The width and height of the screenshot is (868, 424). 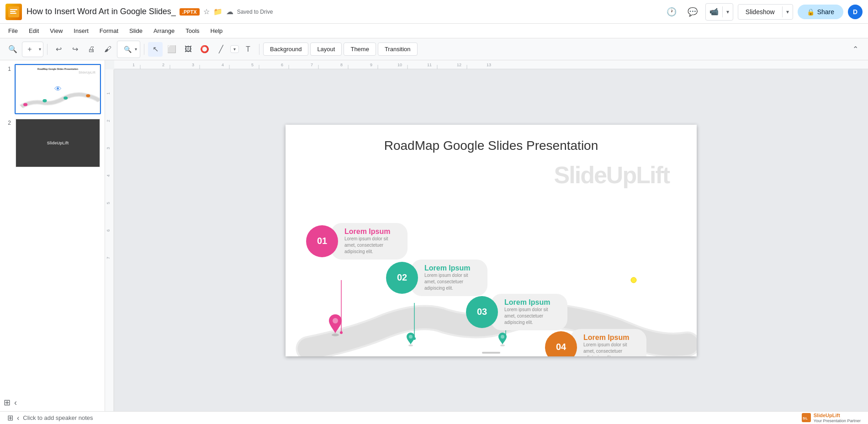 What do you see at coordinates (58, 49) in the screenshot?
I see `undo-button: ↩` at bounding box center [58, 49].